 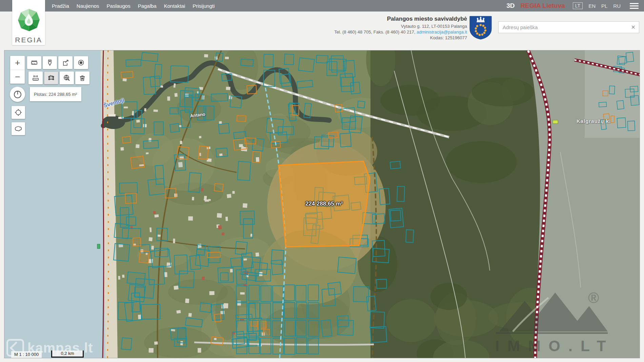 I want to click on lang-ru: RU, so click(x=617, y=6).